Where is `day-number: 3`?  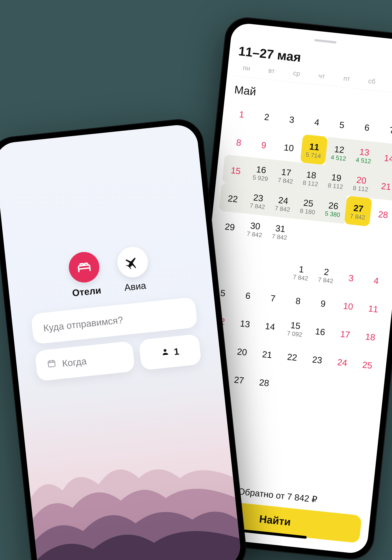
day-number: 3 is located at coordinates (351, 278).